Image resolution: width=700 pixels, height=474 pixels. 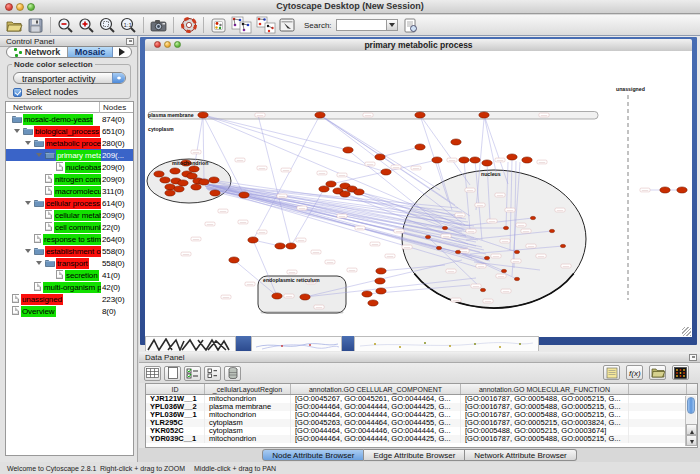 What do you see at coordinates (313, 455) in the screenshot?
I see `tab-node-attribute-browser: Node Attribute Browser` at bounding box center [313, 455].